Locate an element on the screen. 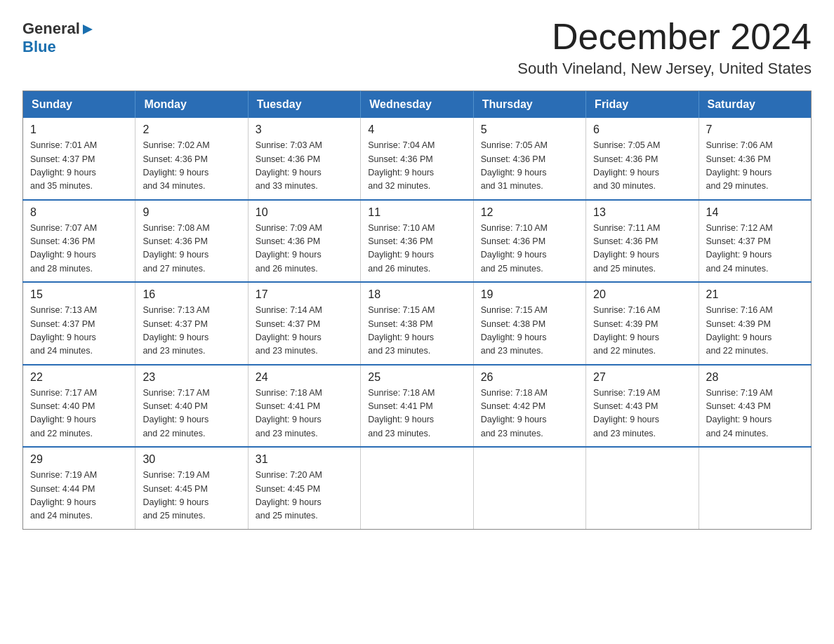 This screenshot has width=834, height=644. calendar-cell: 3Sunrise: 7:03 AMSunset: 4:36 PMDaylight… is located at coordinates (304, 159).